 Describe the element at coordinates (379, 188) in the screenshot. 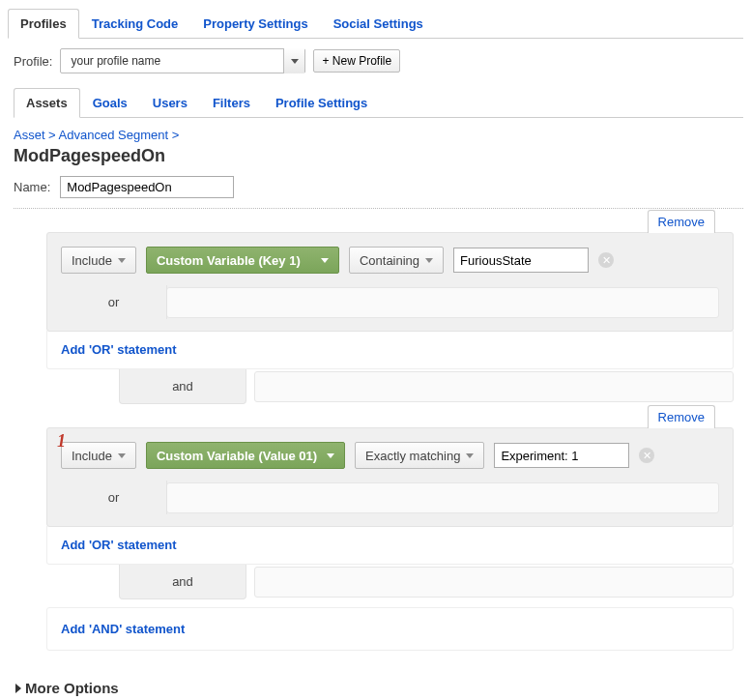

I see `name-row: Name:` at that location.